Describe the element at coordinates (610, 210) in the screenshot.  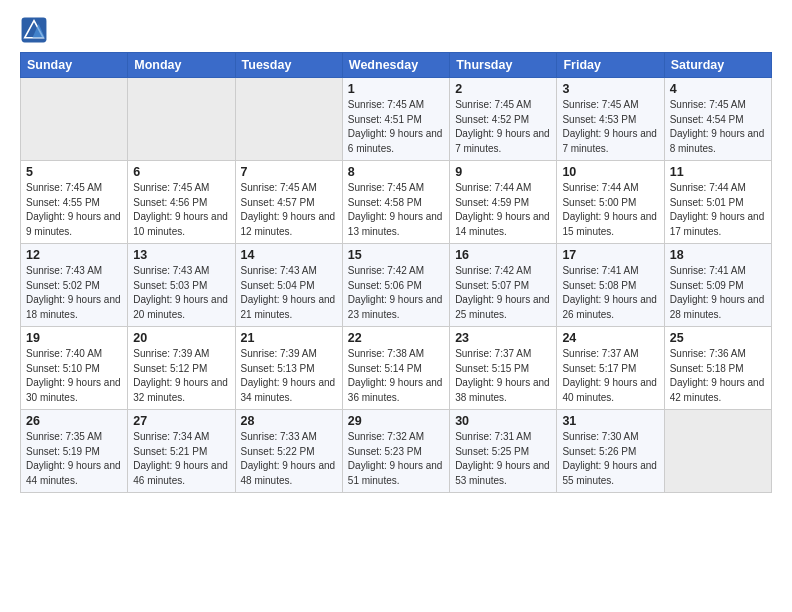
I see `day-info: Sunrise: 7:44 AM Sunset: 5:00 PM Dayligh…` at that location.